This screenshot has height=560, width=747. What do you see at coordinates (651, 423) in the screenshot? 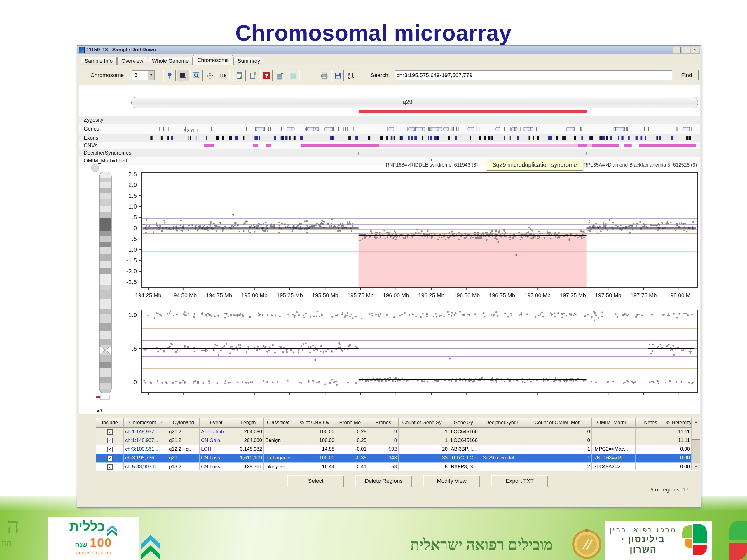
I see `column-header-notes: Notes` at bounding box center [651, 423].